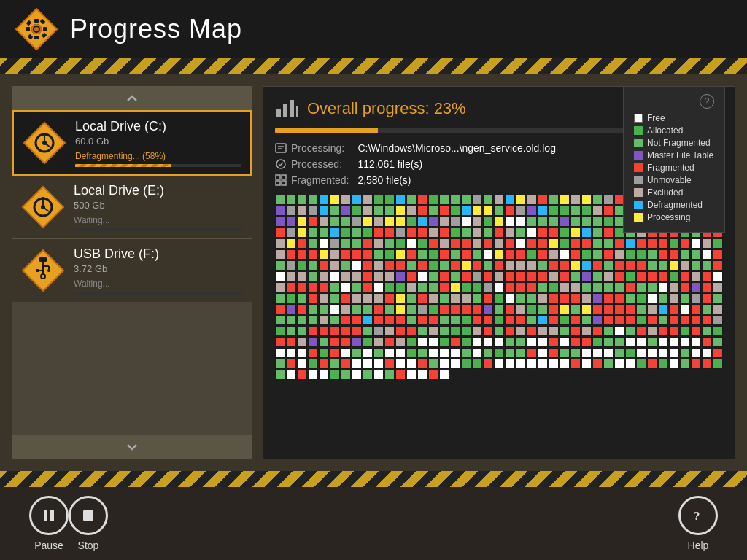  What do you see at coordinates (88, 524) in the screenshot?
I see `stop-button: Stop` at bounding box center [88, 524].